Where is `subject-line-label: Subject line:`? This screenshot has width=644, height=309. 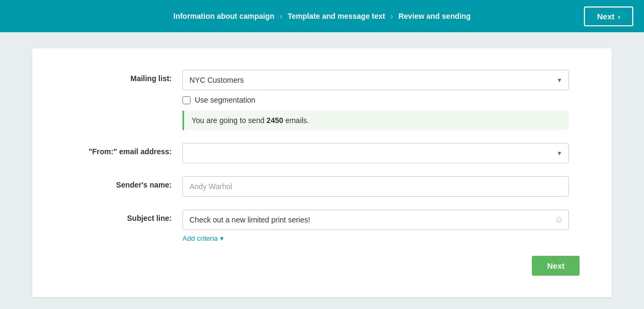 subject-line-label: Subject line: is located at coordinates (123, 216).